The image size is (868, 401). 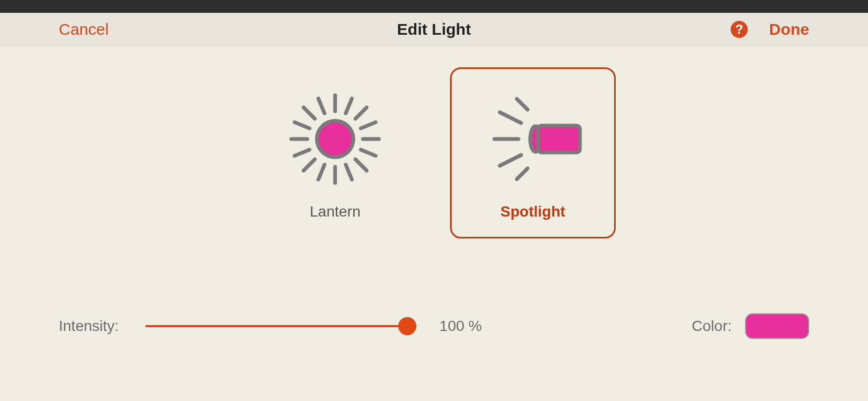 I want to click on light-type-spotlight: Spotlight, so click(x=533, y=153).